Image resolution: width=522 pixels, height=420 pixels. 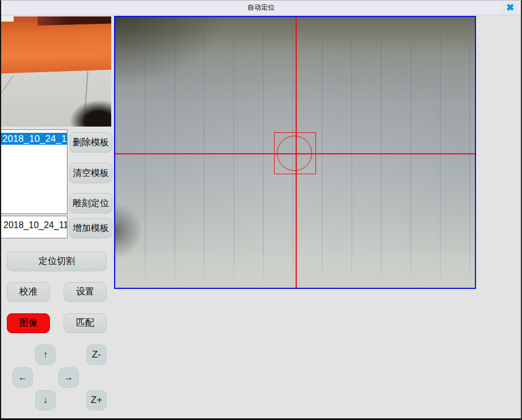 I want to click on template-list-item-selected: 2018_10_24_11, so click(x=34, y=138).